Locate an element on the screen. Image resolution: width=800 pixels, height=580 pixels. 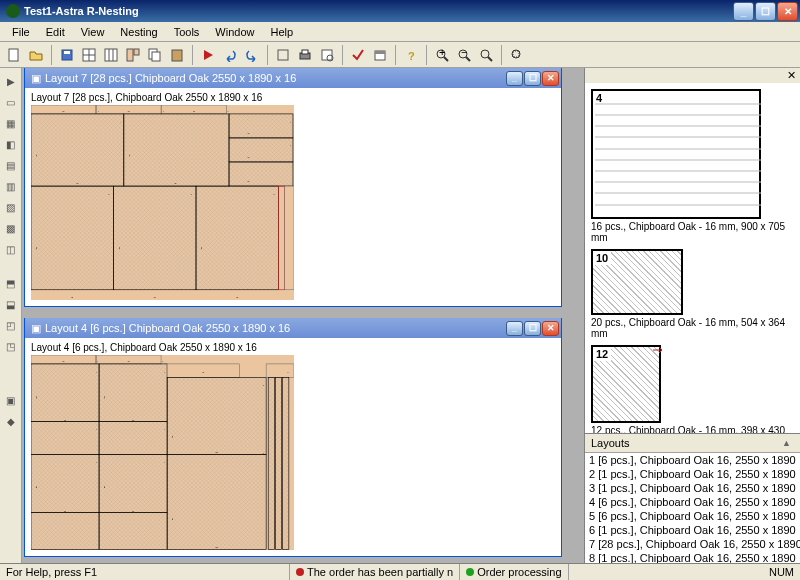
grid1-icon is located at coordinates (89, 55).